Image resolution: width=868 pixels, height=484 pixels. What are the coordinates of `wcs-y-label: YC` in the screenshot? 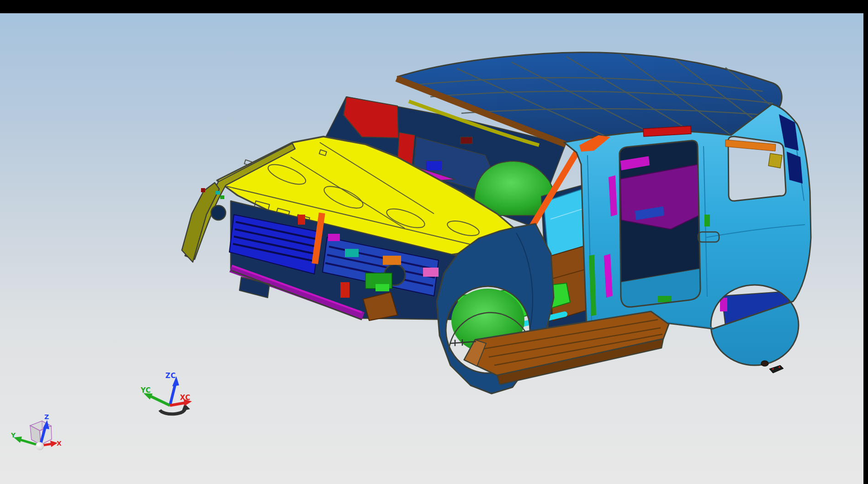 It's located at (145, 390).